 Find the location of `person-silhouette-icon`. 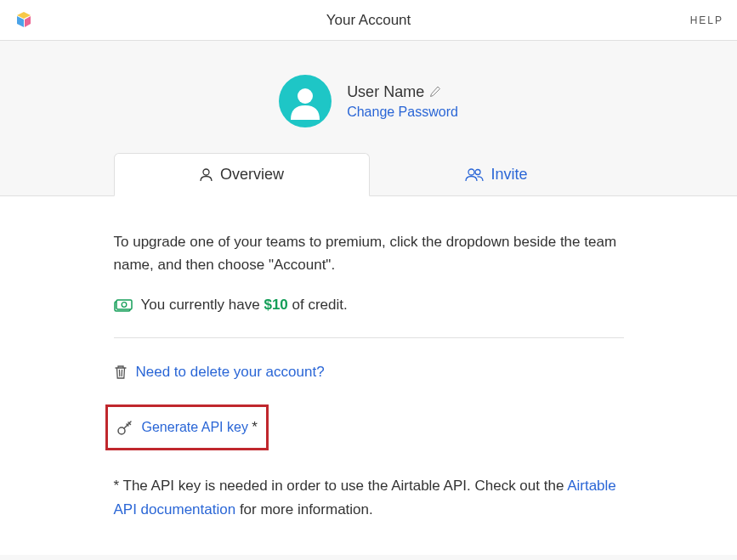

person-silhouette-icon is located at coordinates (305, 101).